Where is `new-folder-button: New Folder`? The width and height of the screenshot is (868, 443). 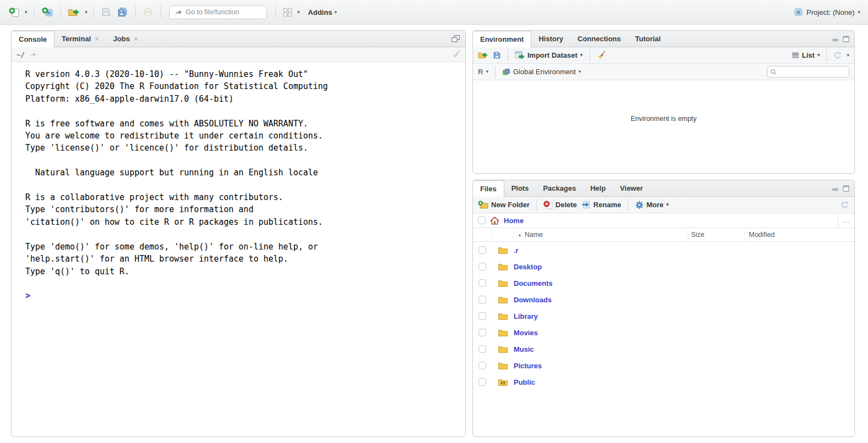
new-folder-button: New Folder is located at coordinates (504, 204).